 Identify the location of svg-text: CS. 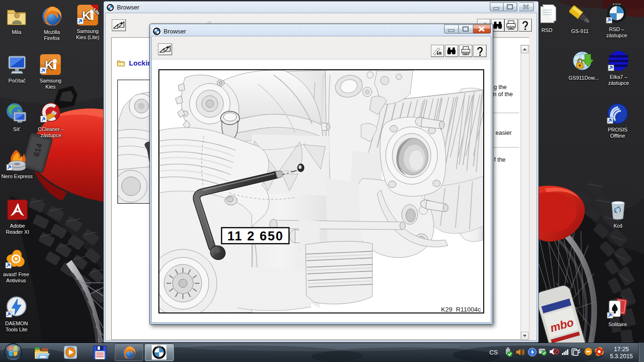
(494, 353).